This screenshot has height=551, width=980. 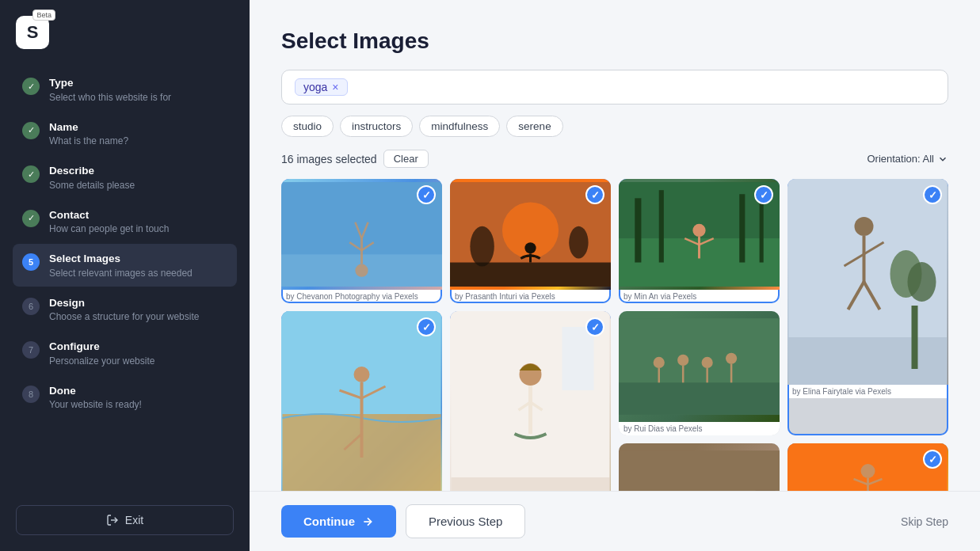 I want to click on step-subtitle-4: How can people get in touch, so click(x=109, y=229).